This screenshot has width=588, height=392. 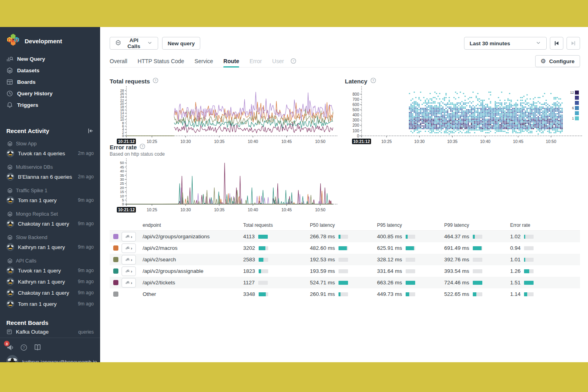 What do you see at coordinates (345, 237) in the screenshot?
I see `table-row: ›/api/v2/groups/organizations4113266.78 …` at bounding box center [345, 237].